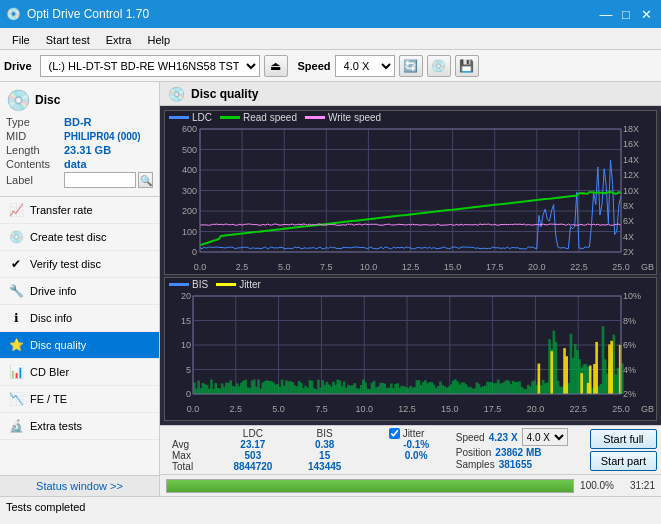 This screenshot has height=524, width=661. Describe the element at coordinates (16, 426) in the screenshot. I see `extra-tests-icon: 🔬` at that location.